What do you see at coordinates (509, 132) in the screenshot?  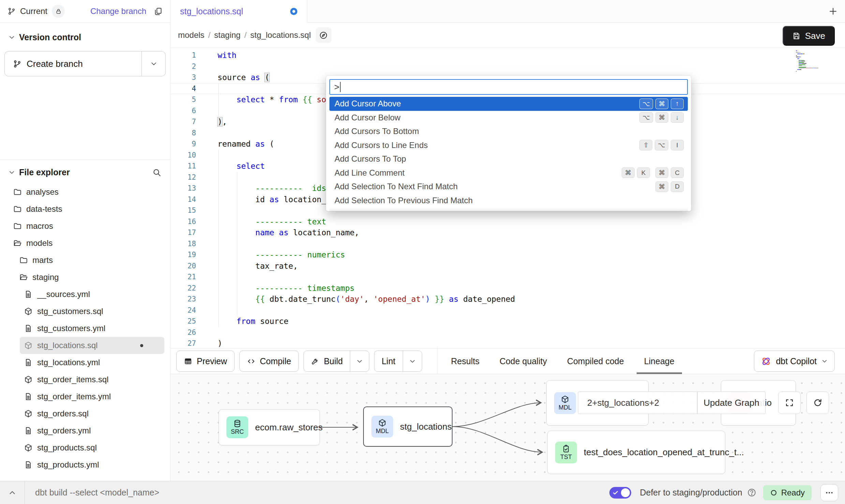 I see `command-item-add-cursors-to-bottom: Add Cursors To Bottom` at bounding box center [509, 132].